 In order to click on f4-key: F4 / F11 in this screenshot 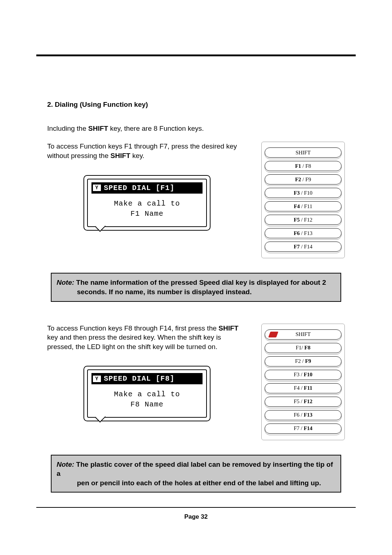, I will do `click(303, 207)`.